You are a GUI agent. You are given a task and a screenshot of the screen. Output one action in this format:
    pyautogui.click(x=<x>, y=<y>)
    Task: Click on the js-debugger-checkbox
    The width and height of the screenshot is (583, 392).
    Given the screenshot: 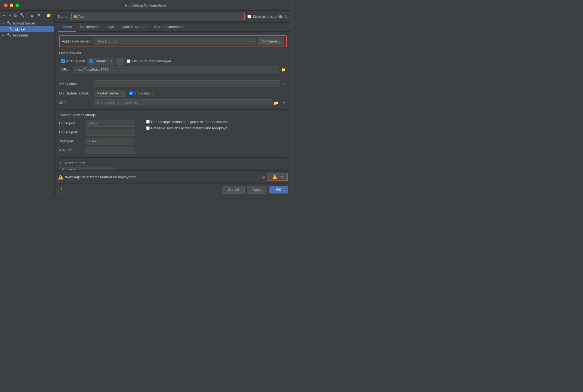 What is the action you would take?
    pyautogui.click(x=128, y=61)
    